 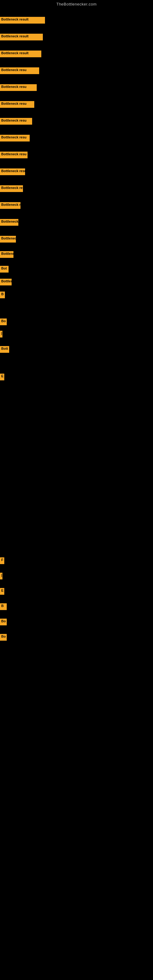 I want to click on bottleneck-label-5: Bottleneck resu, so click(x=17, y=104).